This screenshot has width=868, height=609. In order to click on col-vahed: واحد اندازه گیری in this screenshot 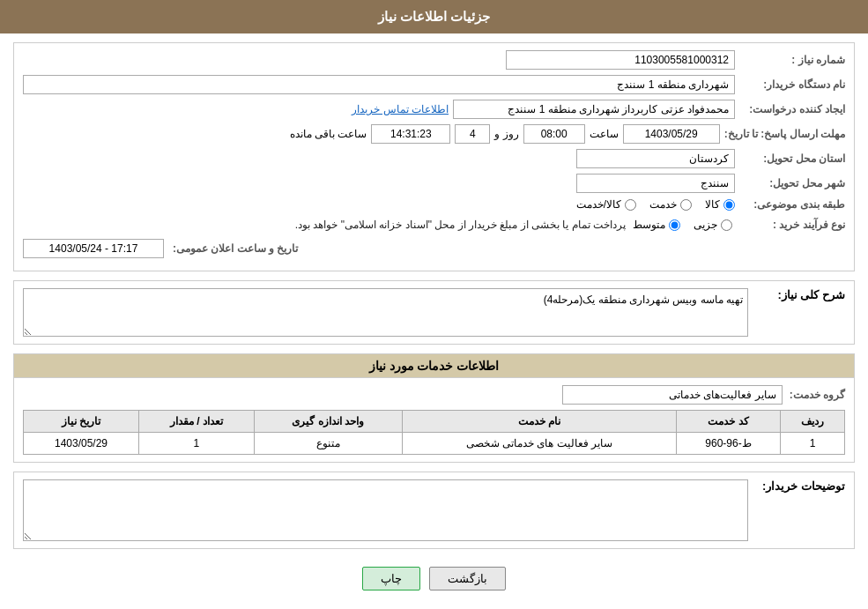, I will do `click(328, 421)`.